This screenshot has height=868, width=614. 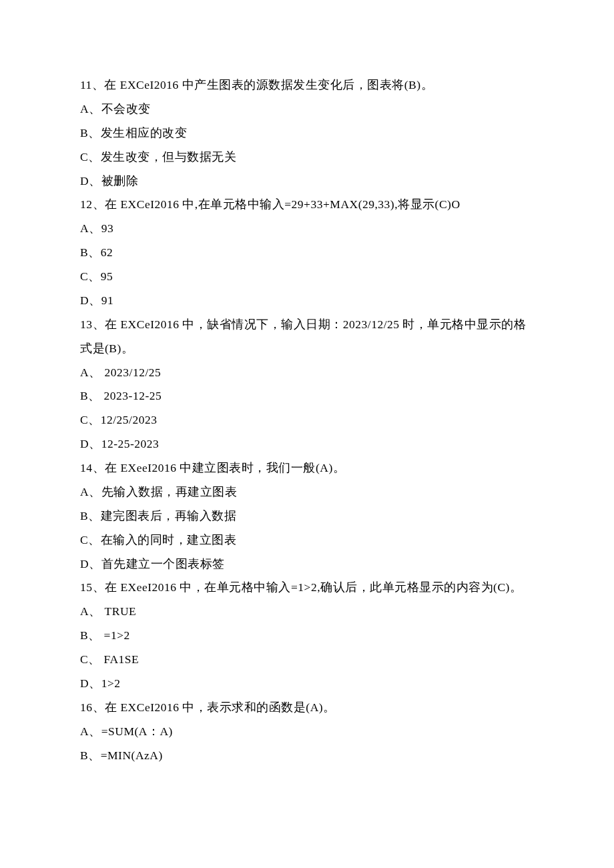 What do you see at coordinates (307, 420) in the screenshot?
I see `text-line: C、12/25/2023` at bounding box center [307, 420].